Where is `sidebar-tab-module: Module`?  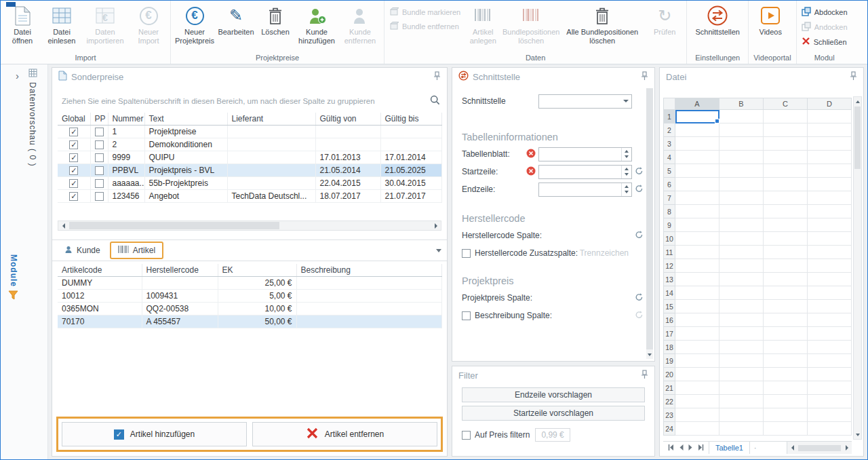 sidebar-tab-module: Module is located at coordinates (14, 278).